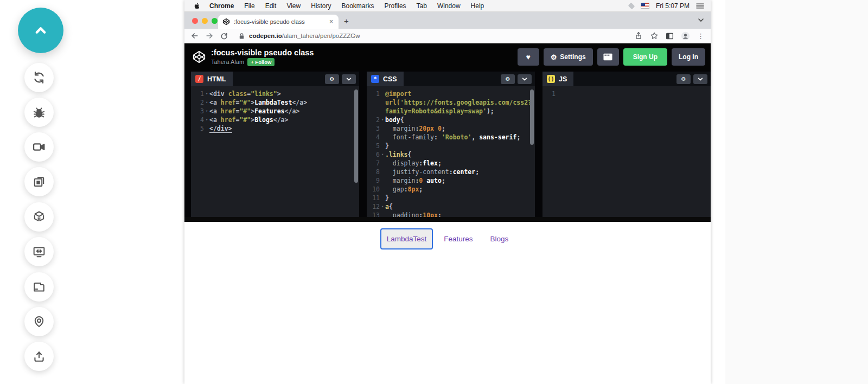 This screenshot has width=868, height=384. Describe the element at coordinates (451, 214) in the screenshot. I see `css-code-line: 13 padding:10px;` at that location.